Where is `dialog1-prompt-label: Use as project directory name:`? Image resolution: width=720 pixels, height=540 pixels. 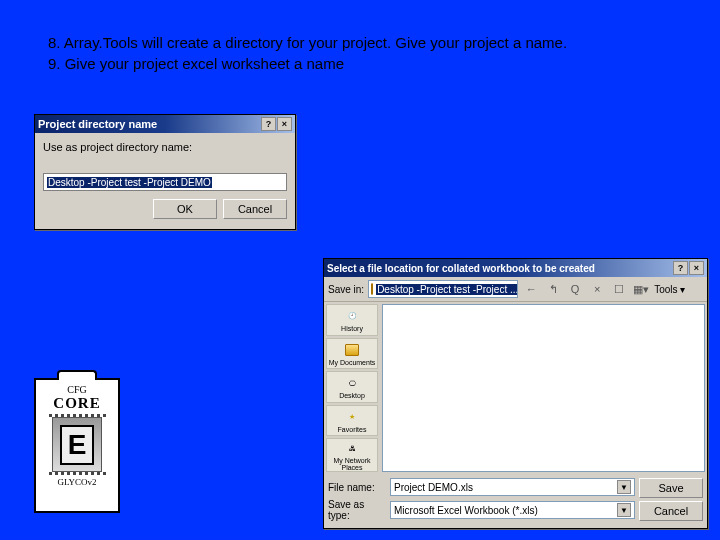
dialog1-prompt-label: Use as project directory name: is located at coordinates (165, 147).